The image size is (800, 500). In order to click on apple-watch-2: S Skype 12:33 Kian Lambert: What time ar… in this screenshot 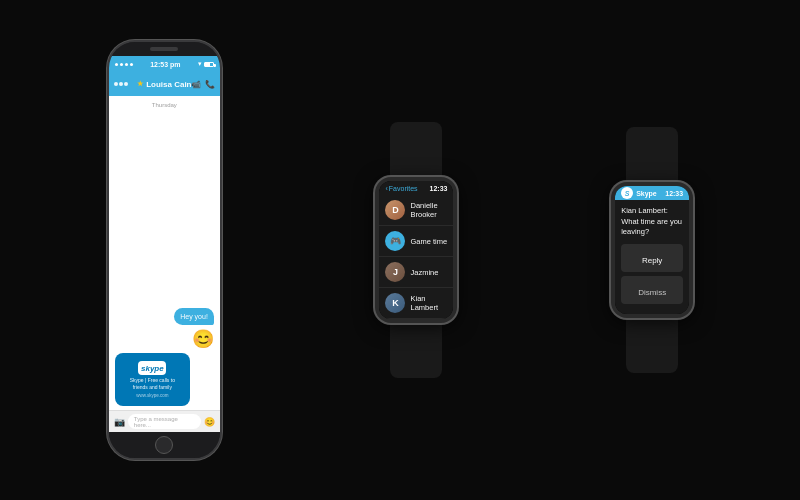, I will do `click(652, 250)`.